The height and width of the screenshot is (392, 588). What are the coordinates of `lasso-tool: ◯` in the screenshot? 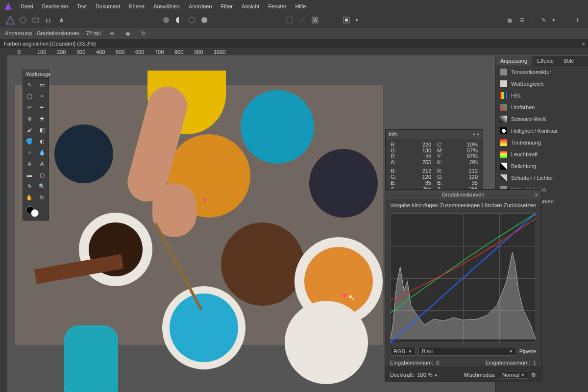 It's located at (29, 96).